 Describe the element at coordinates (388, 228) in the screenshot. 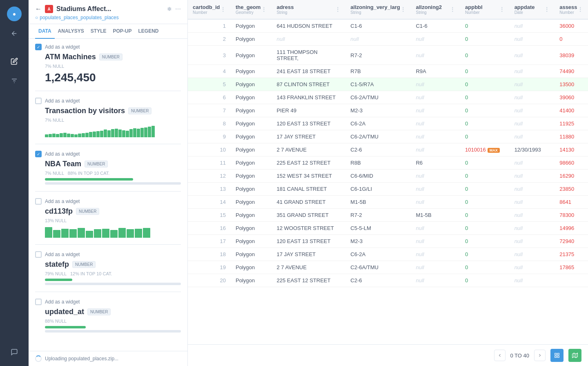

I see `table-row: 16 Polygon 12 WOOSTER STREET C5-5-LM nul…` at that location.